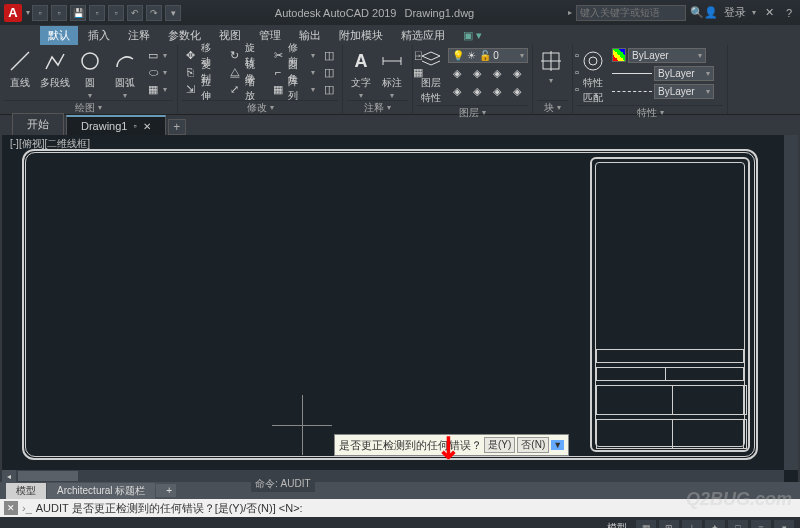 The height and width of the screenshot is (528, 800). Describe the element at coordinates (789, 13) in the screenshot. I see `help-icon: ?` at that location.